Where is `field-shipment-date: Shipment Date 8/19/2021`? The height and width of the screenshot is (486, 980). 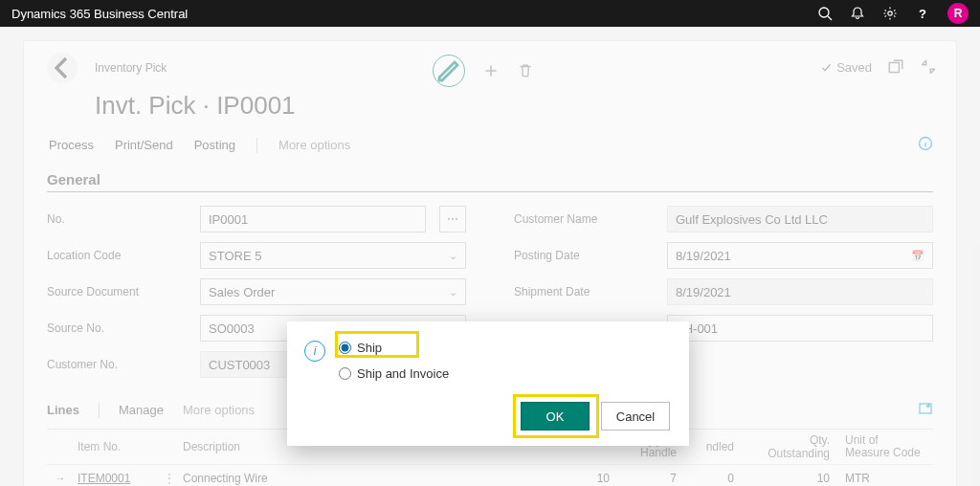 field-shipment-date: Shipment Date 8/19/2021 is located at coordinates (724, 292).